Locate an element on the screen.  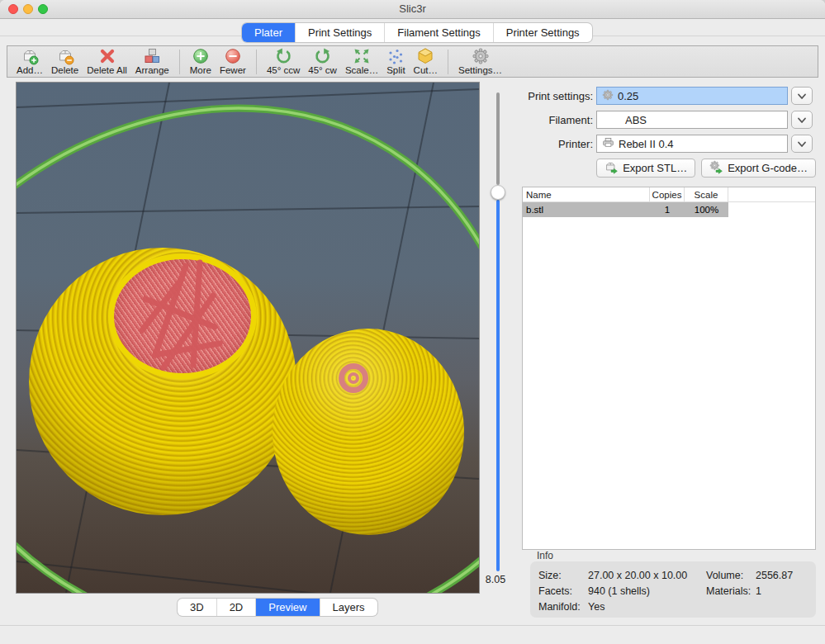
export-buttons-row: Export STL… Export G-code… is located at coordinates (668, 168).